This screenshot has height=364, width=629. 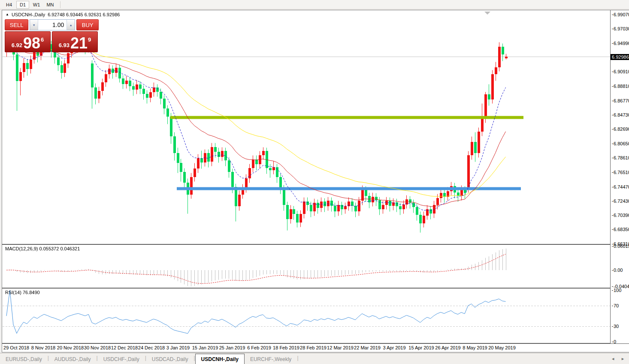 I want to click on price-axis-label: 6.78610, so click(x=620, y=158).